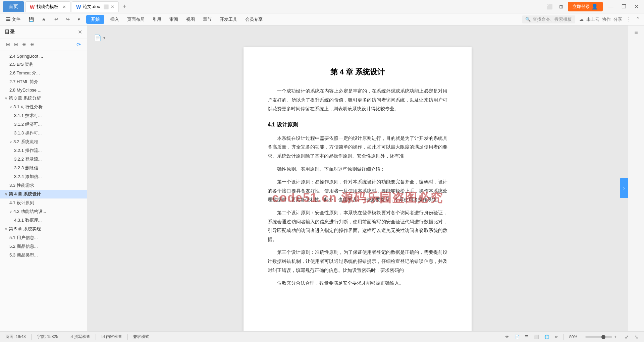 This screenshot has width=644, height=342. What do you see at coordinates (44, 98) in the screenshot?
I see `sidebar-item-ch3: ∨ 第 3 章 系统分析` at bounding box center [44, 98].